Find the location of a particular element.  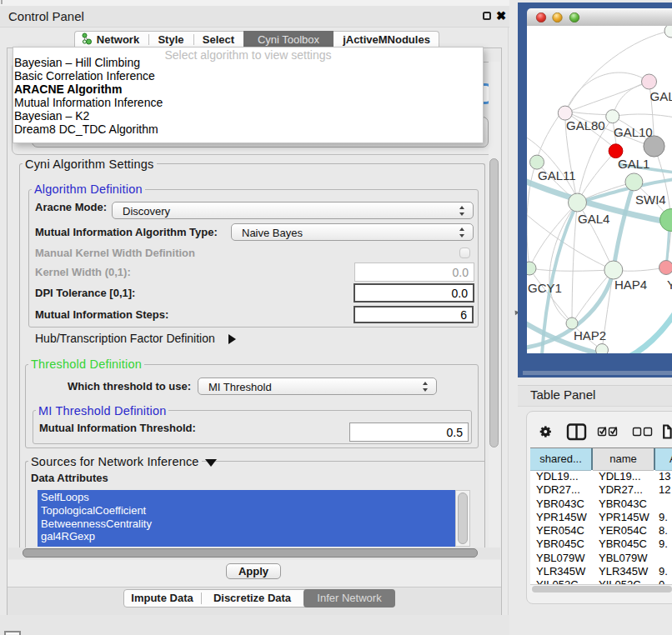

svg-text: HAP2 is located at coordinates (590, 335).